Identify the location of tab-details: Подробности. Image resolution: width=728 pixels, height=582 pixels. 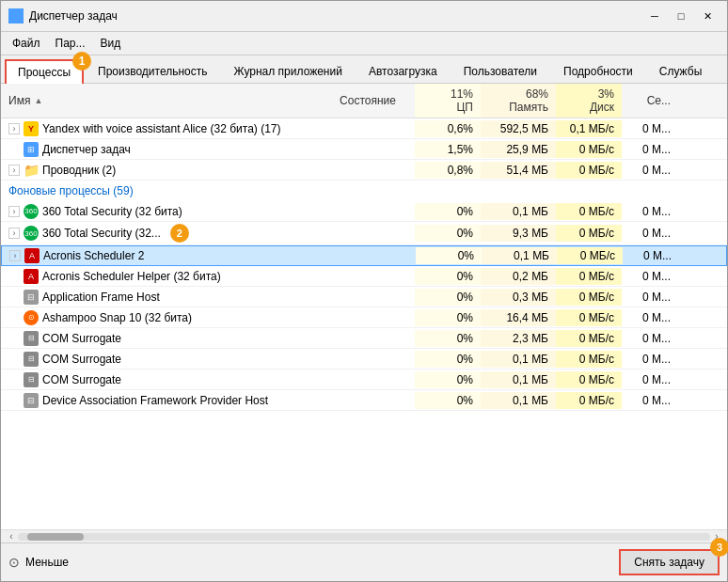
(598, 71).